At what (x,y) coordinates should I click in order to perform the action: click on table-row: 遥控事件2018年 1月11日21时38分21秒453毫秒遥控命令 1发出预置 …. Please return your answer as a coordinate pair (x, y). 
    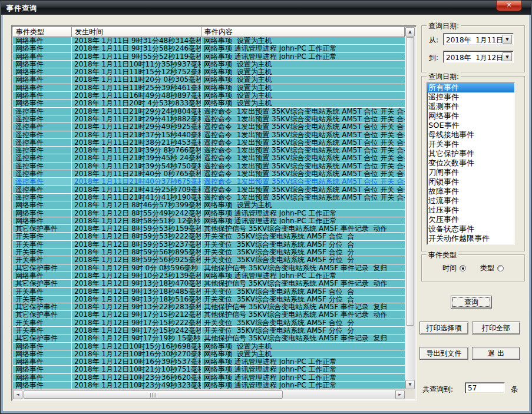
    Looking at the image, I should click on (209, 143).